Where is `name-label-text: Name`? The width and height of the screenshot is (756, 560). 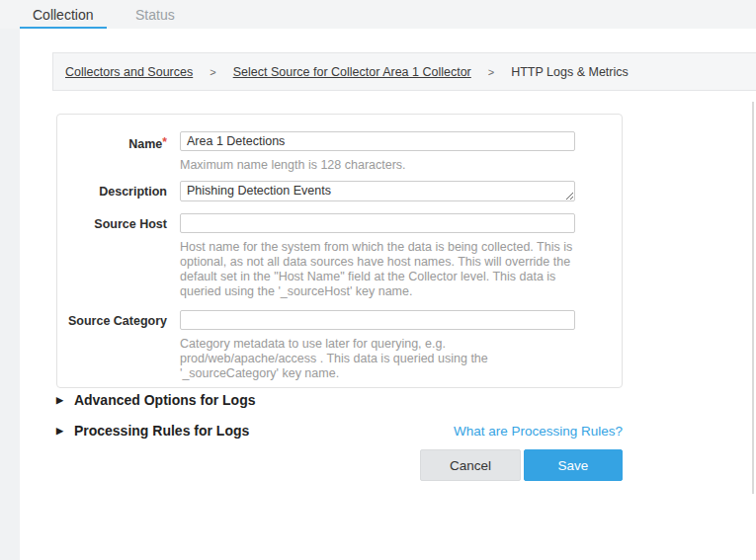 name-label-text: Name is located at coordinates (145, 144).